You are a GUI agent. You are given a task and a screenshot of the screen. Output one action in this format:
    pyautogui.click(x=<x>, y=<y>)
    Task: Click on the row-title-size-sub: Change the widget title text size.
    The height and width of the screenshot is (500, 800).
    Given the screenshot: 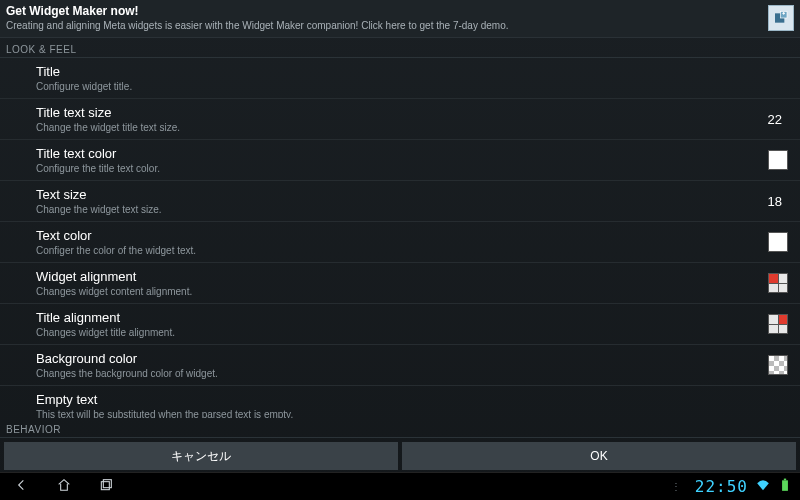 What is the action you would take?
    pyautogui.click(x=398, y=128)
    